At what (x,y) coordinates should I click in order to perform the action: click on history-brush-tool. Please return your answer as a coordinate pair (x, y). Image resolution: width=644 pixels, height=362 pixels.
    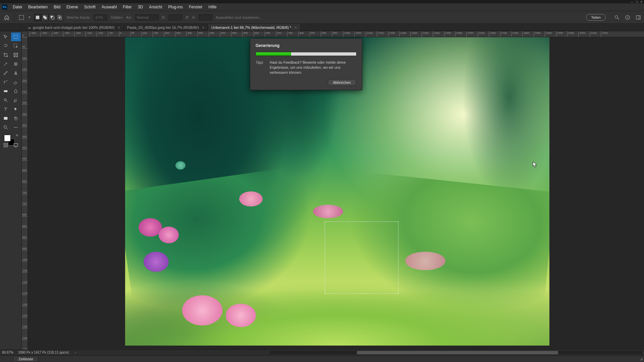
    Looking at the image, I should click on (6, 82).